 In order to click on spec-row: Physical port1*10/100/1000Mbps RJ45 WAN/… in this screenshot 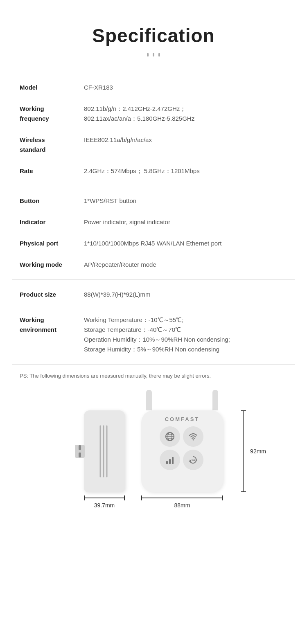, I will do `click(154, 243)`.